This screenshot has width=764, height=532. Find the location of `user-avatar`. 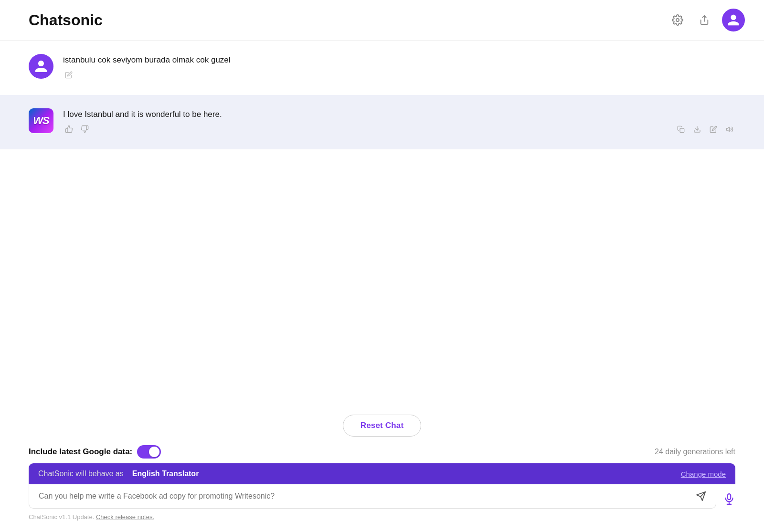

user-avatar is located at coordinates (41, 66).